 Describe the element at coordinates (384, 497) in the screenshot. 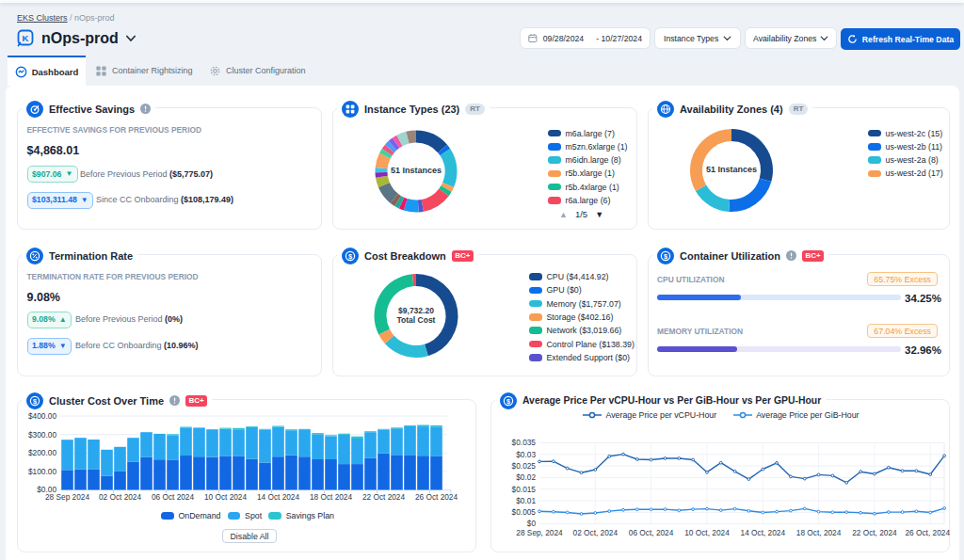

I see `svg-text: 22 Oct 2024` at that location.